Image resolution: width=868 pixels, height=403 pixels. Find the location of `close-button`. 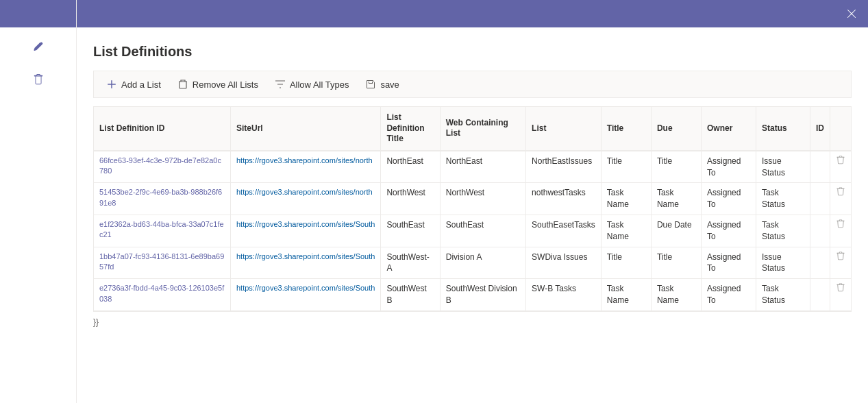

close-button is located at coordinates (852, 14).